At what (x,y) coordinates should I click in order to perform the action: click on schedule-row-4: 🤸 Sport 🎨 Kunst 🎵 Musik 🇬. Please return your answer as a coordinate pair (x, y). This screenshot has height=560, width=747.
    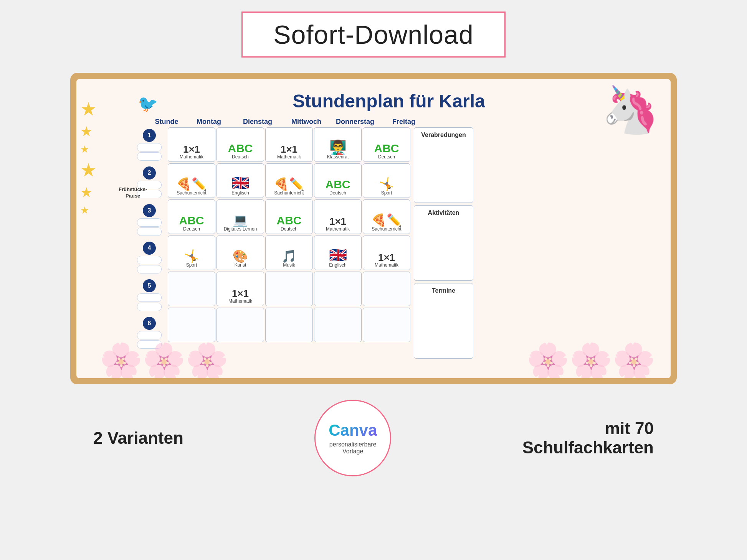
    Looking at the image, I should click on (289, 253).